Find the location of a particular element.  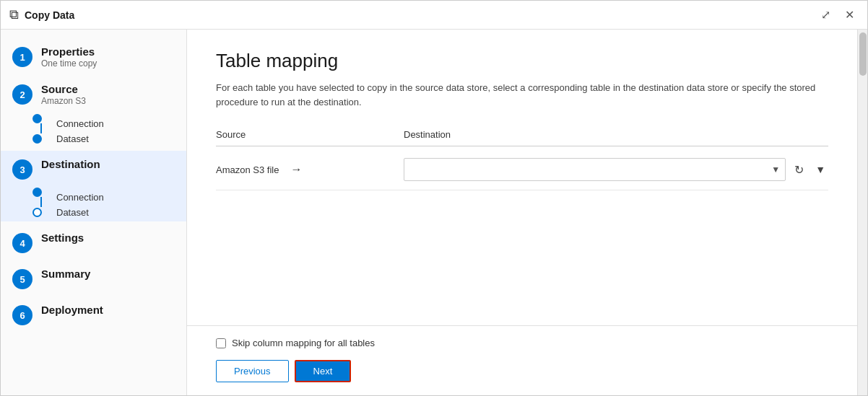

step-subtitle-properties: One time copy is located at coordinates (69, 63).